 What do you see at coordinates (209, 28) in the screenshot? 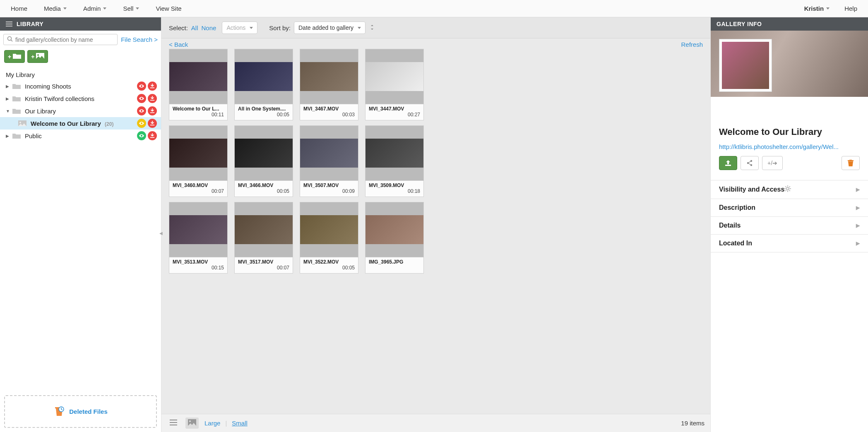
I see `select-none-link: None` at bounding box center [209, 28].